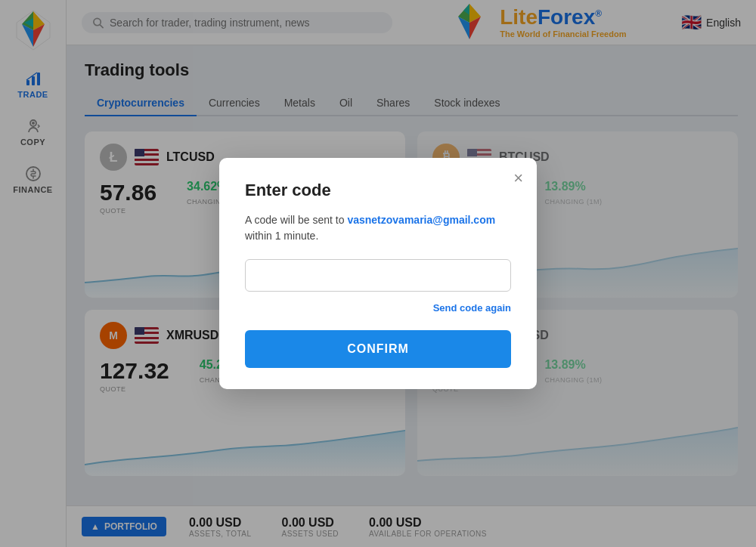  What do you see at coordinates (378, 349) in the screenshot?
I see `confirm-button: CONFIRM` at bounding box center [378, 349].